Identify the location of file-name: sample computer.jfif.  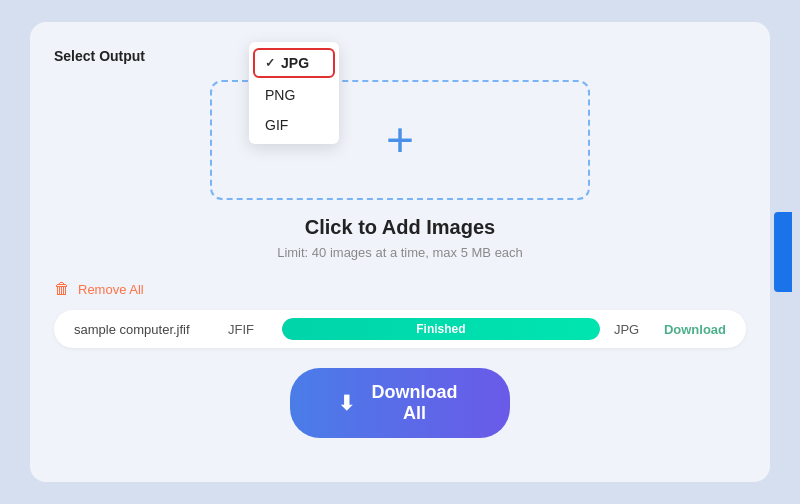
(144, 330).